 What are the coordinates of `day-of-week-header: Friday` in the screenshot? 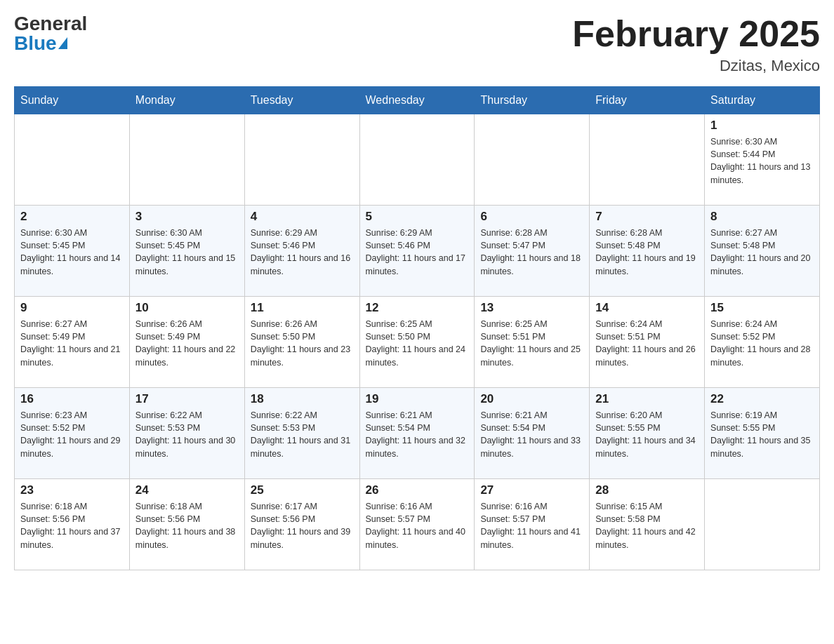 It's located at (647, 101).